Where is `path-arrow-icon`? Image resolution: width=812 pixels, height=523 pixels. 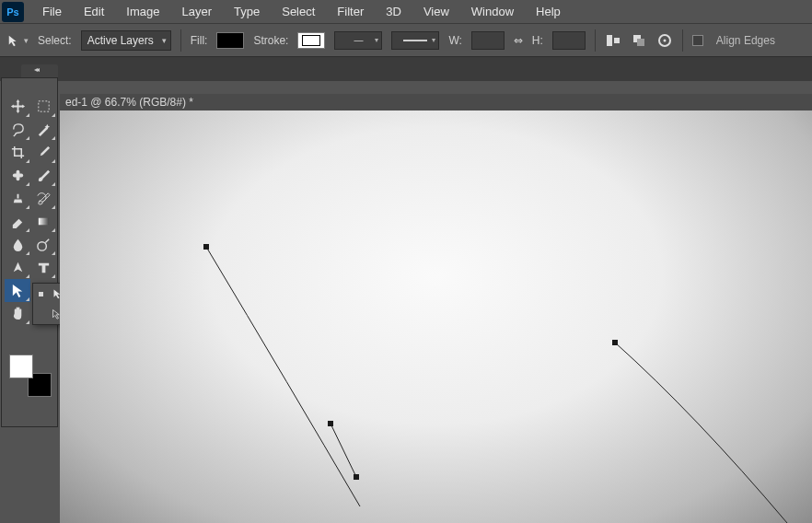 path-arrow-icon is located at coordinates (14, 41).